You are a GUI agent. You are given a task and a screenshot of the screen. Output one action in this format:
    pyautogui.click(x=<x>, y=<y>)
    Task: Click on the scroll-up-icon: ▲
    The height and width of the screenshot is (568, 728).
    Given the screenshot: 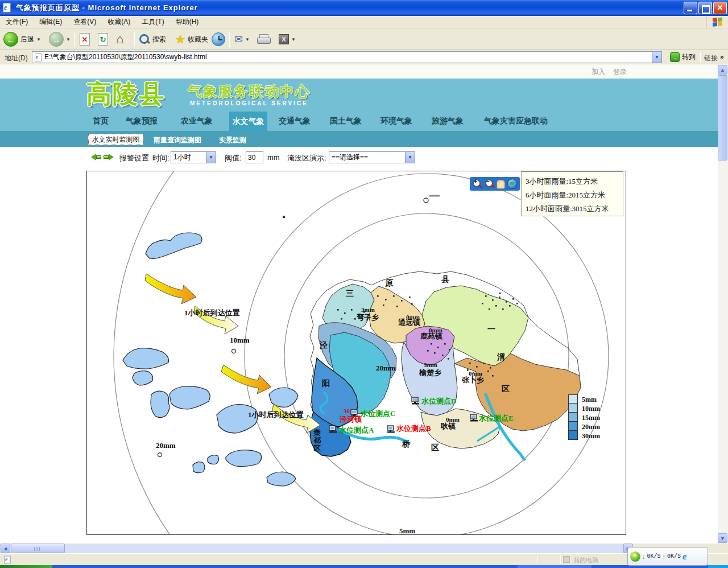 What is the action you would take?
    pyautogui.click(x=722, y=69)
    